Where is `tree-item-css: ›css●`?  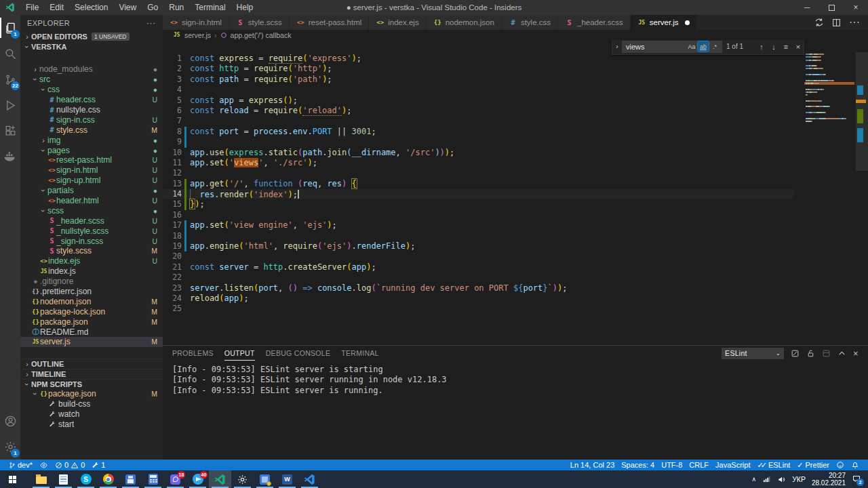
tree-item-css: ›css● is located at coordinates (92, 89).